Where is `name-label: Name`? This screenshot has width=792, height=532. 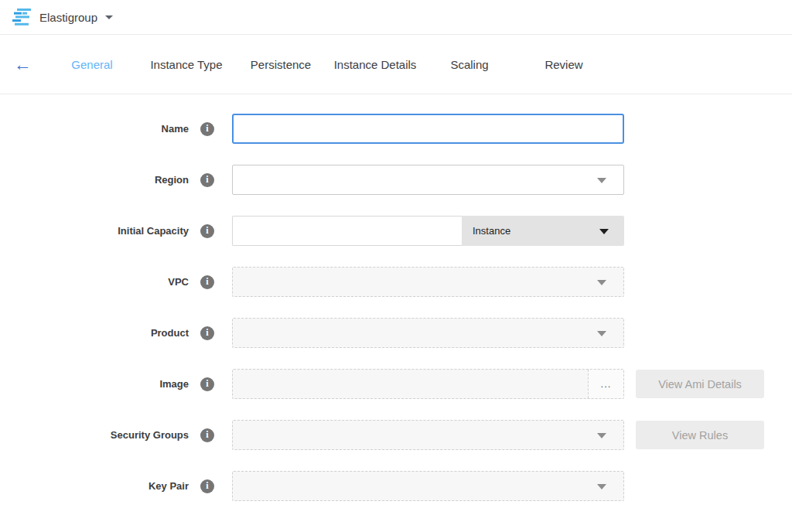
name-label: Name is located at coordinates (175, 128).